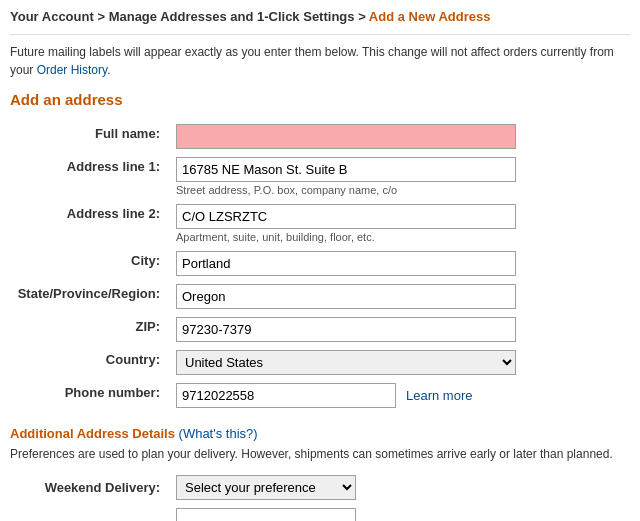  What do you see at coordinates (400, 362) in the screenshot?
I see `country-cell: United States Canada United Kingdom Aust…` at bounding box center [400, 362].